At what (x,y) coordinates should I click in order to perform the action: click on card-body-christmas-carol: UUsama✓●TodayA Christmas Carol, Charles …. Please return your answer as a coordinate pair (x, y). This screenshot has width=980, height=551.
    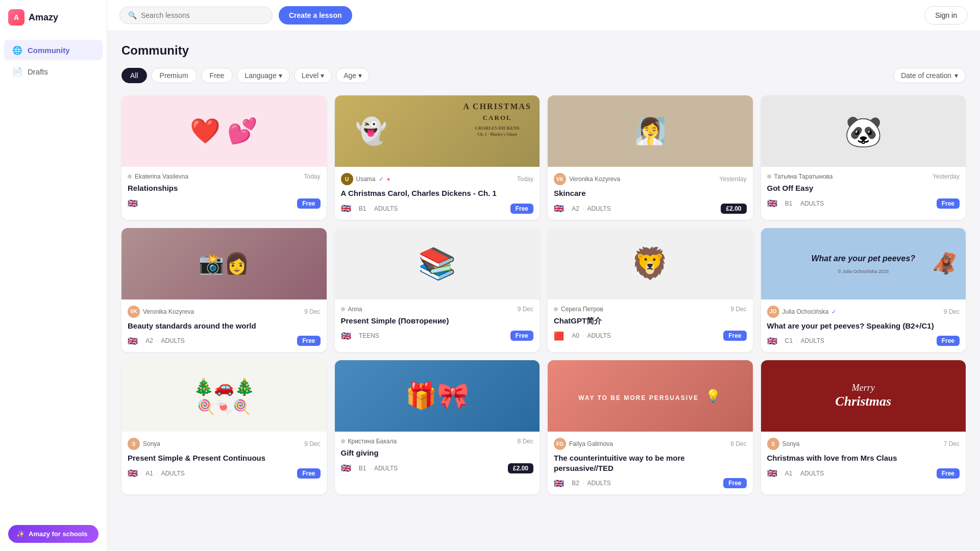
    Looking at the image, I should click on (437, 193).